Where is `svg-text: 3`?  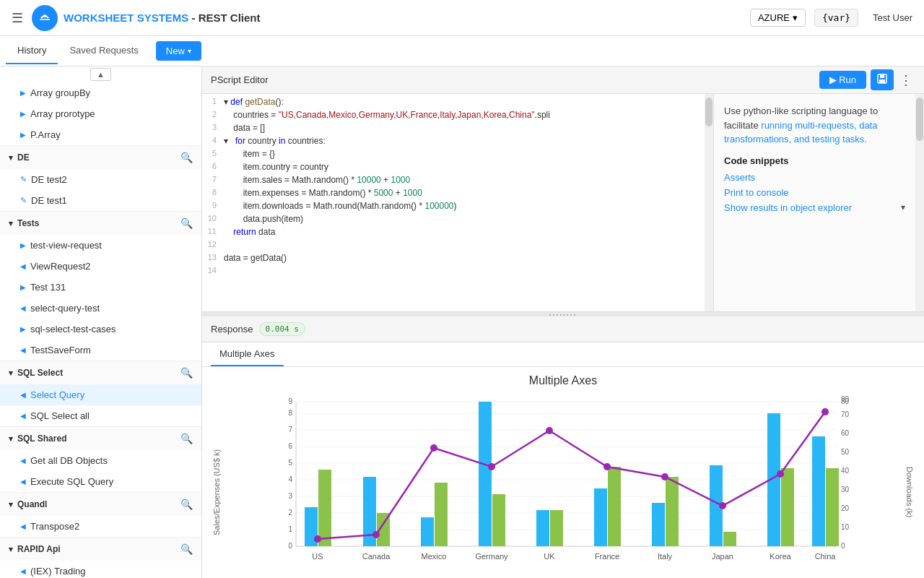
svg-text: 3 is located at coordinates (290, 496).